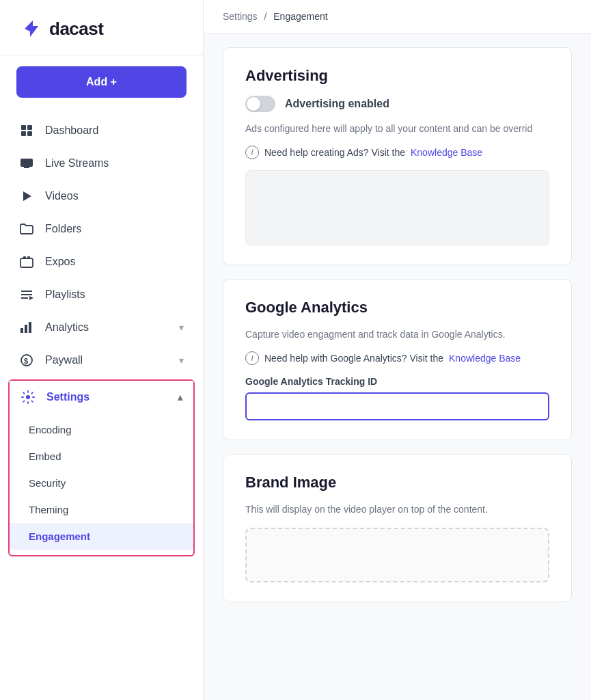 The height and width of the screenshot is (700, 591). Describe the element at coordinates (398, 381) in the screenshot. I see `tracking-id-label: Google Analytics Tracking ID` at that location.